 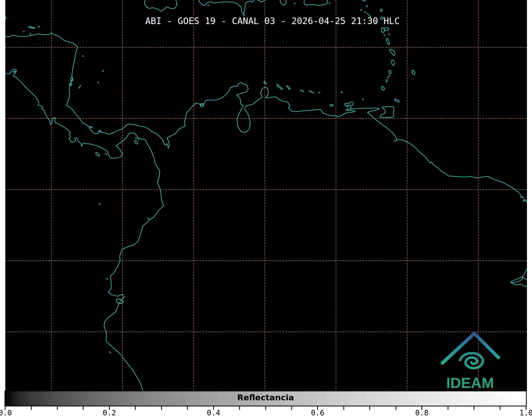 I want to click on island-pearl-islands-dot2, so click(x=138, y=139).